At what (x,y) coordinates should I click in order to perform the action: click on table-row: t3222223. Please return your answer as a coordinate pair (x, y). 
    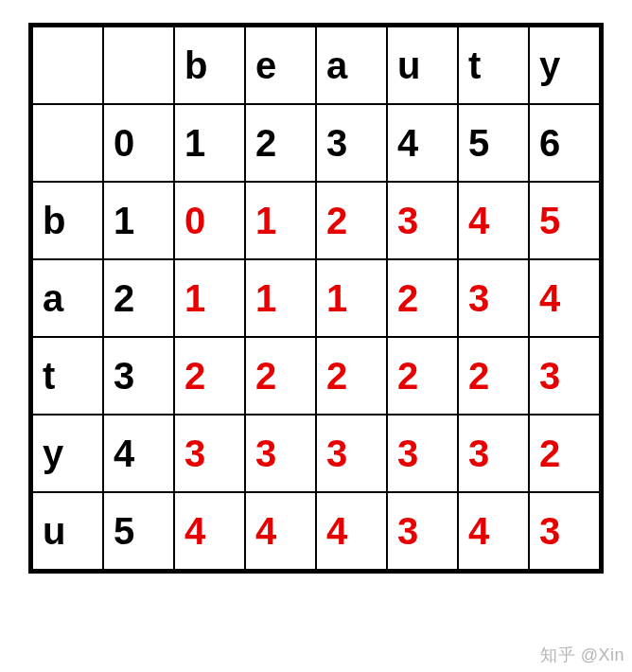
    Looking at the image, I should click on (316, 376).